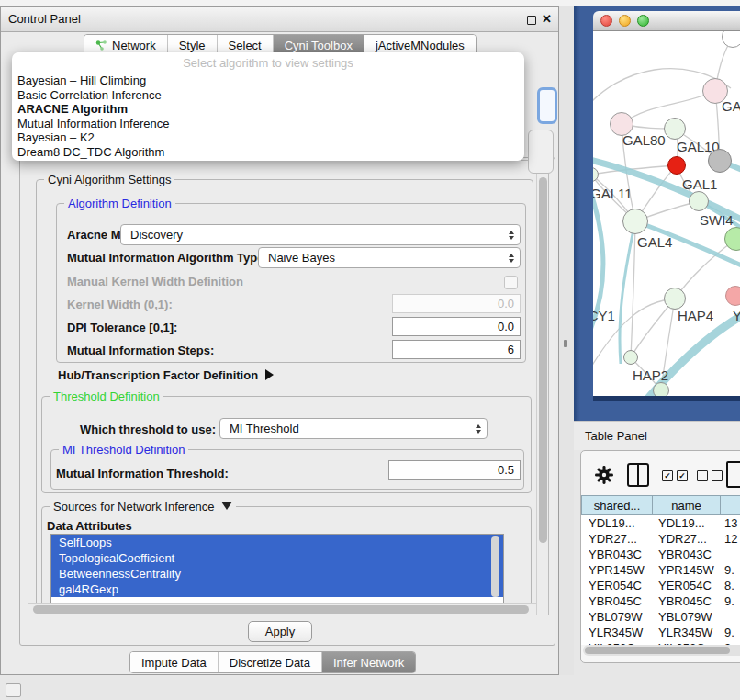 This screenshot has height=700, width=740. What do you see at coordinates (624, 20) in the screenshot?
I see `minimize-traffic-light-icon` at bounding box center [624, 20].